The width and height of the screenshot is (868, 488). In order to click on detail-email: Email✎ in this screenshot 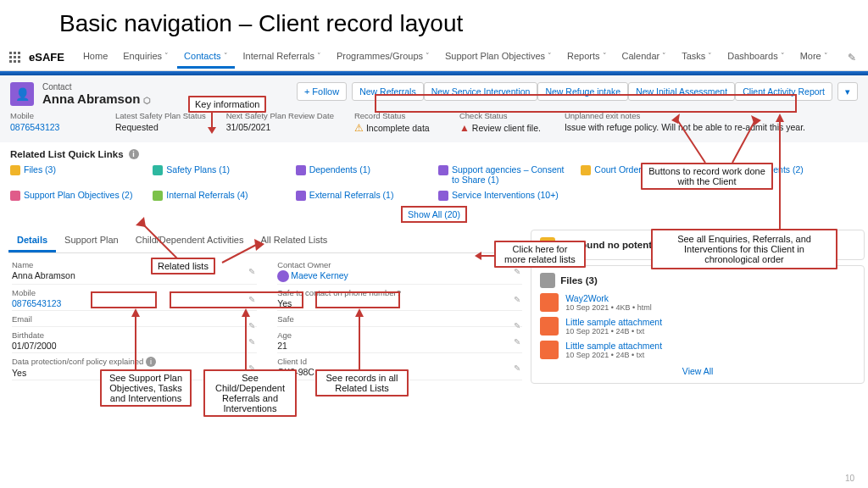, I will do `click(134, 320)`.